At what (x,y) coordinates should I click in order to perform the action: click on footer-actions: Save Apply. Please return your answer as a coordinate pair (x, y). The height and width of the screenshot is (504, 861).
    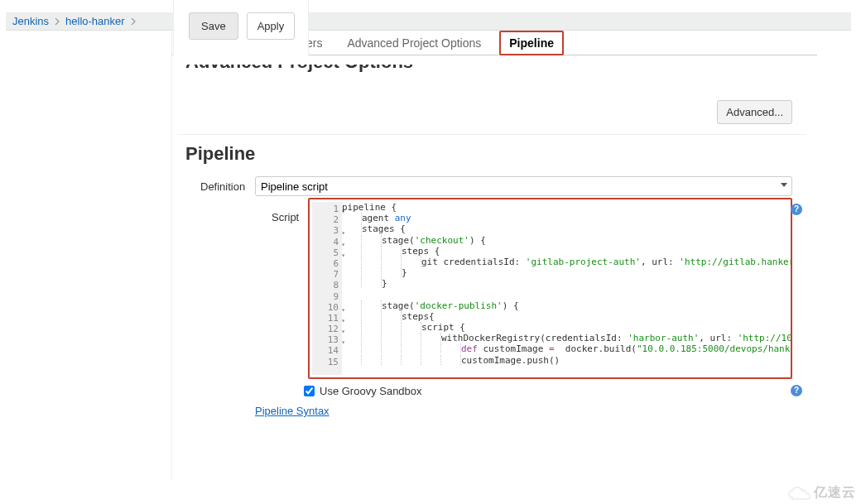
    Looking at the image, I should click on (241, 28).